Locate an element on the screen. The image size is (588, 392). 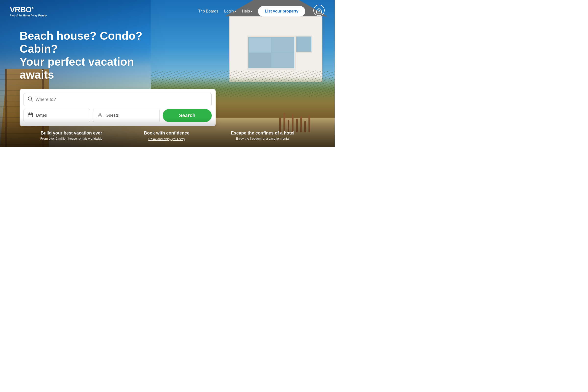
home-icon is located at coordinates (319, 12).